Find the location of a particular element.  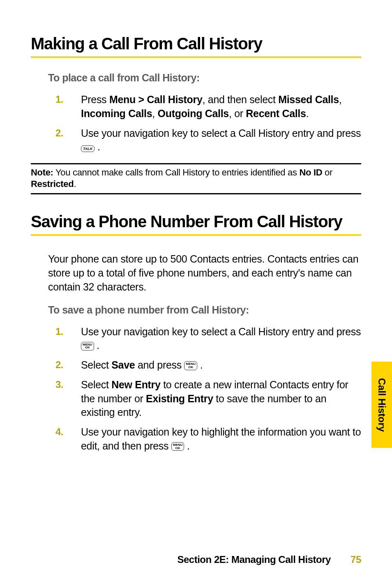

t: Press is located at coordinates (95, 99).